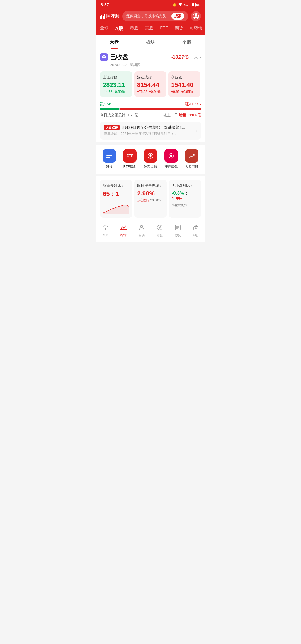  Describe the element at coordinates (142, 231) in the screenshot. I see `nav-item-zixuan: 自选` at that location.